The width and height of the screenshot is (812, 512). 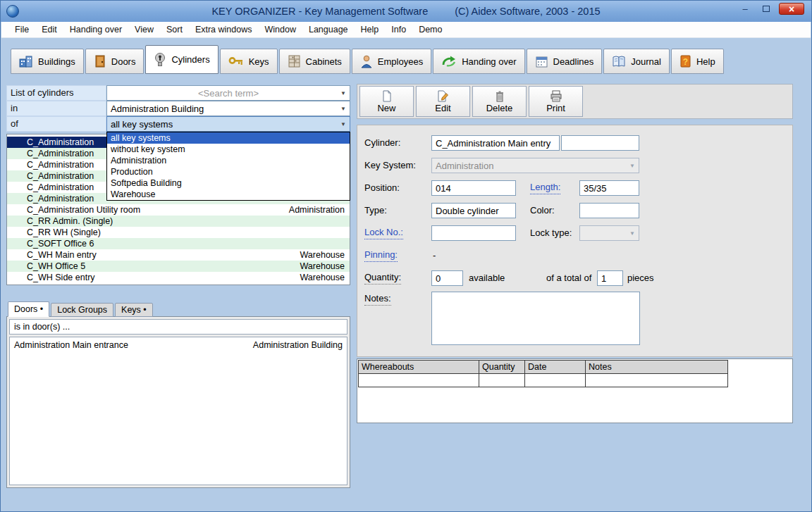 What do you see at coordinates (555, 101) in the screenshot?
I see `print-button: Print` at bounding box center [555, 101].